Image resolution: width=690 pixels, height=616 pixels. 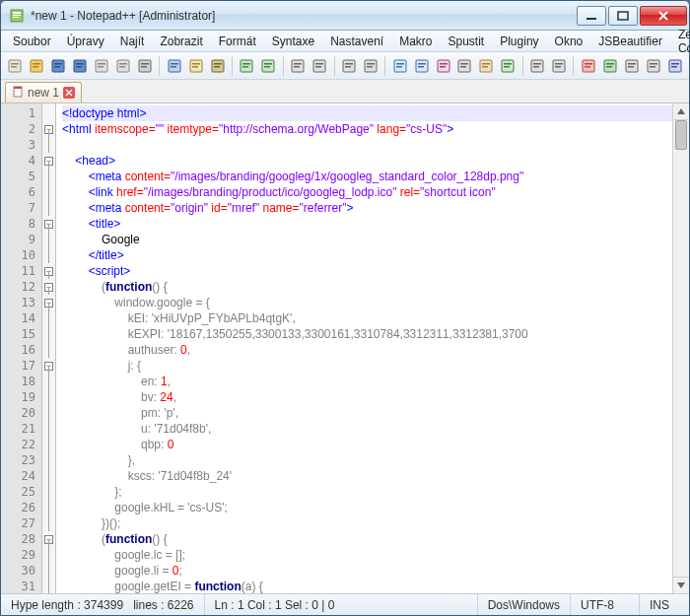 What do you see at coordinates (623, 16) in the screenshot?
I see `maximize-button` at bounding box center [623, 16].